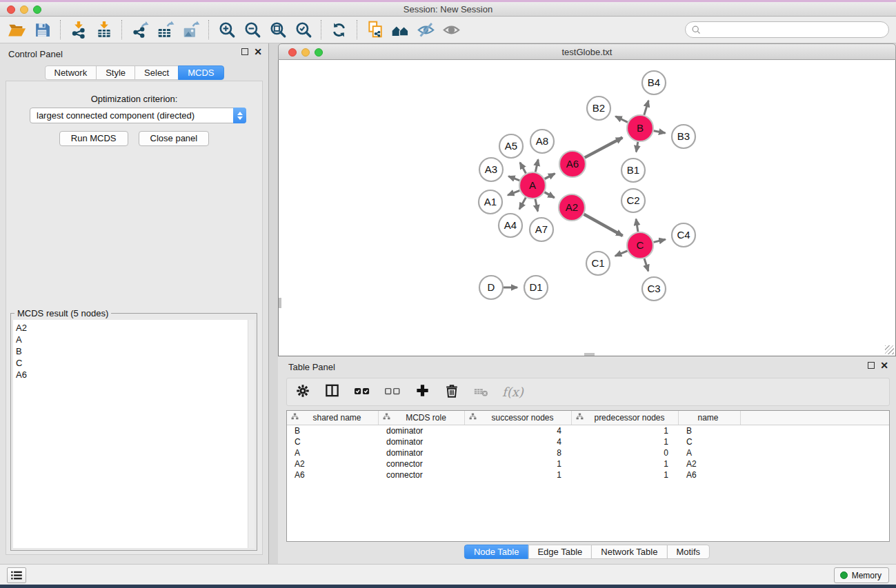 This screenshot has height=588, width=896. What do you see at coordinates (258, 52) in the screenshot?
I see `close-panel-icon: ✕` at bounding box center [258, 52].